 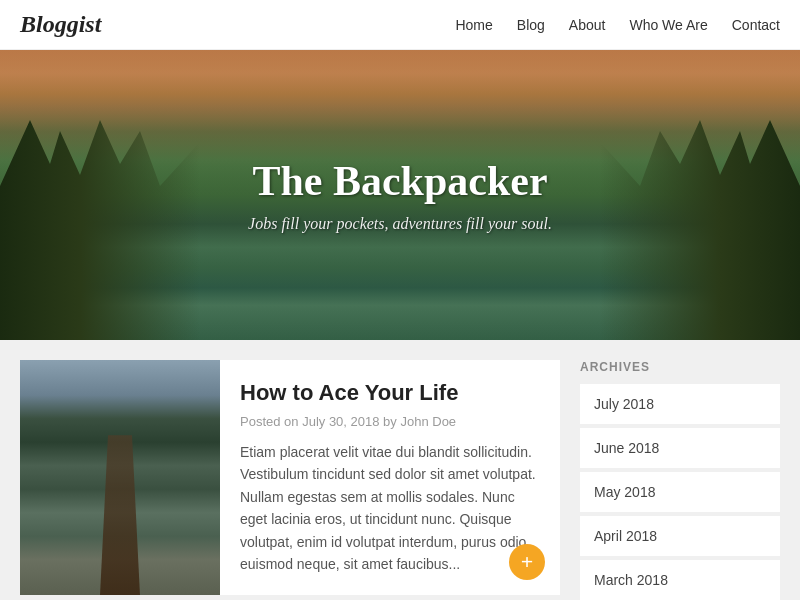 I want to click on hero-subtitle: Jobs fill your pockets, adventures fill …, so click(x=400, y=224).